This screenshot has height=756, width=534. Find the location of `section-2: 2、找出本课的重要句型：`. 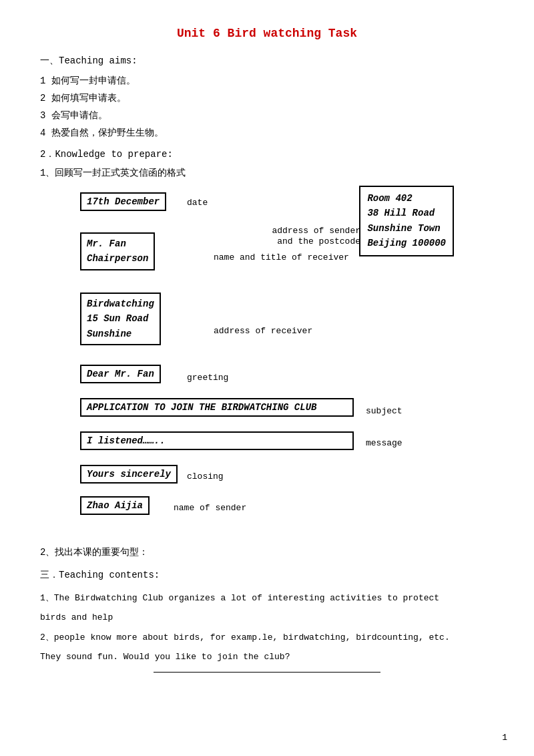

section-2: 2、找出本课的重要句型： is located at coordinates (267, 552).